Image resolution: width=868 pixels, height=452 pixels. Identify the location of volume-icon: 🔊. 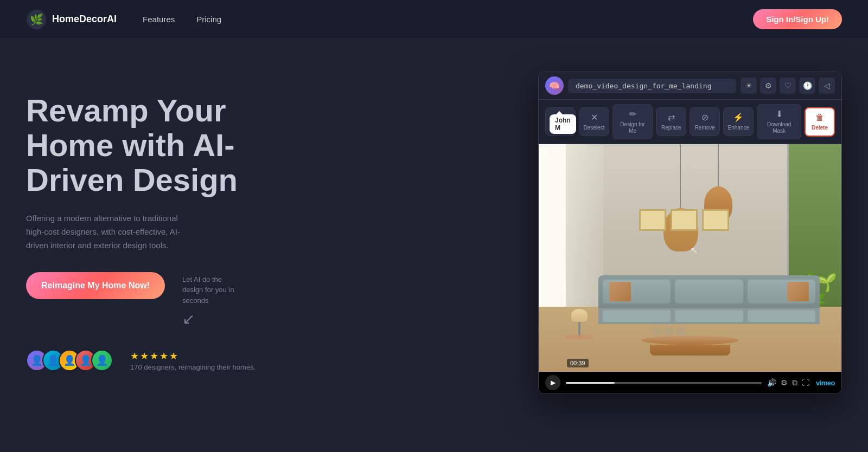
(771, 383).